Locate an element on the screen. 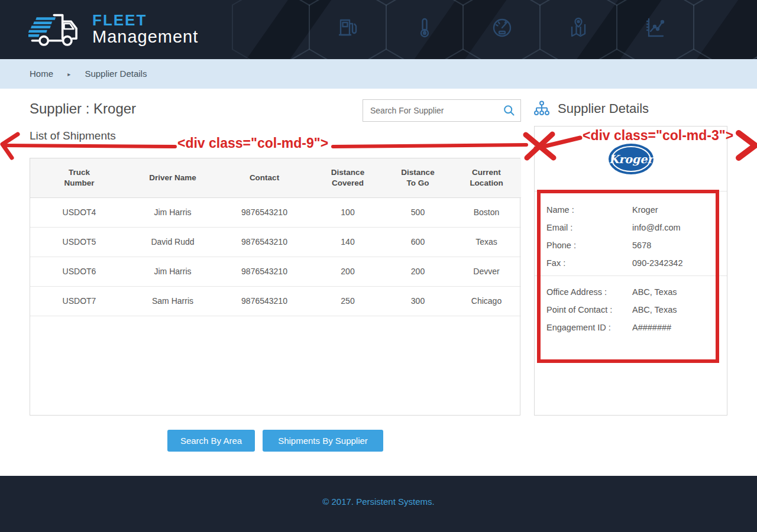 The image size is (757, 532). table-cell: Sam Harris is located at coordinates (173, 301).